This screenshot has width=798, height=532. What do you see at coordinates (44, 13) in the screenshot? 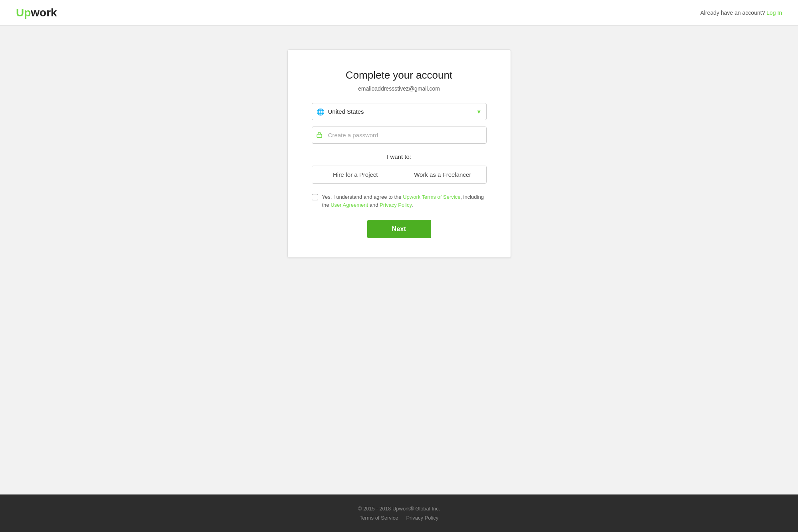
I see `logo-work: work` at bounding box center [44, 13].